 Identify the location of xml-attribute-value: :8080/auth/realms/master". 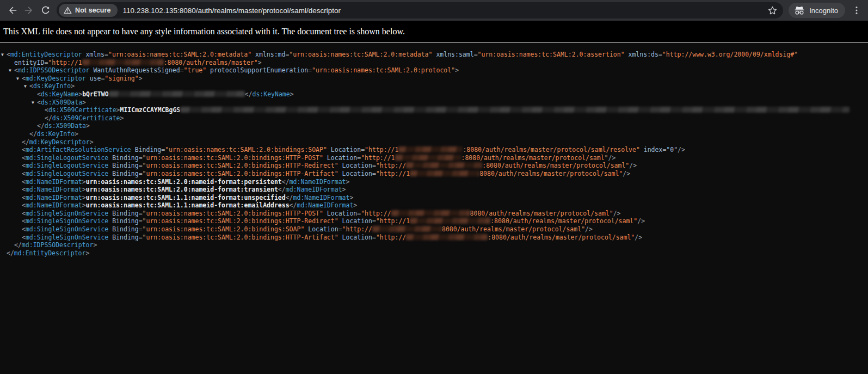
(211, 63).